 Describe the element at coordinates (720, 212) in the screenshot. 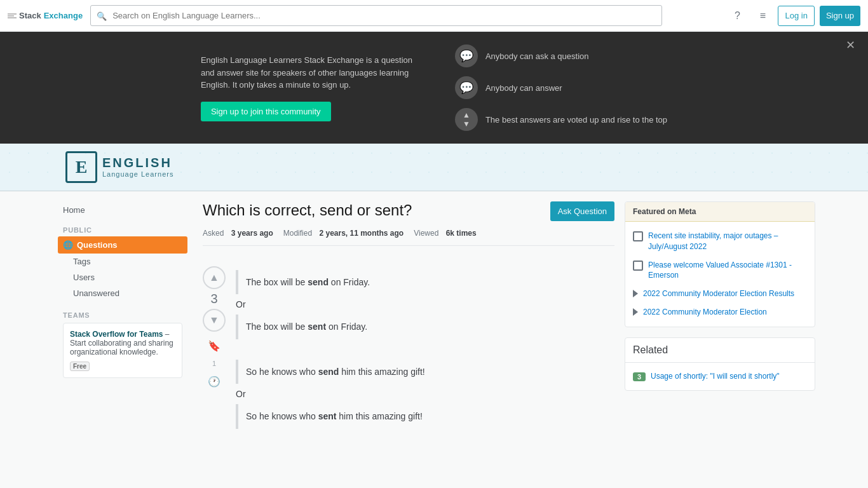

I see `featured-meta-header: Featured on Meta` at that location.